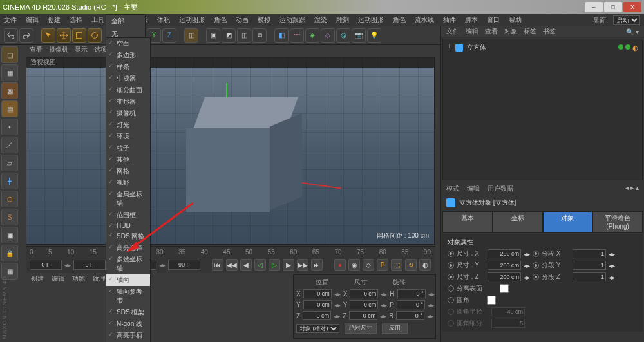 This screenshot has width=644, height=342. What do you see at coordinates (79, 35) in the screenshot?
I see `scale-tool` at bounding box center [79, 35].